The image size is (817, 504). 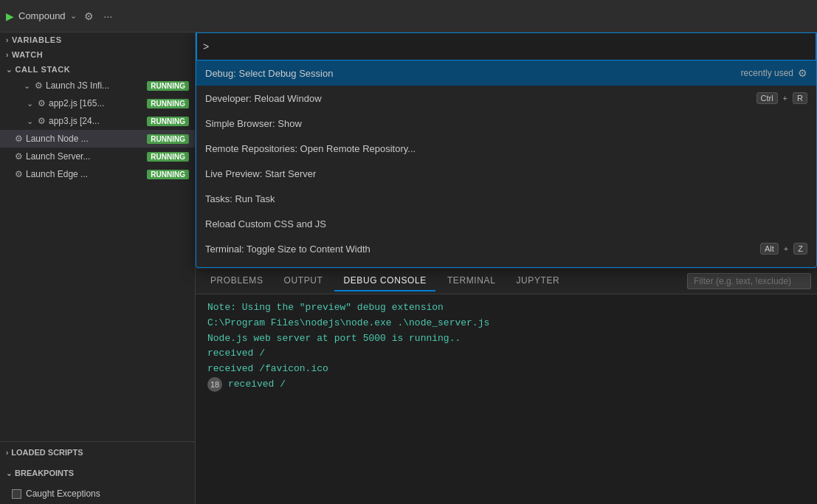 What do you see at coordinates (506, 339) in the screenshot?
I see `console-line: Node.js web server at port 5000 is runni…` at bounding box center [506, 339].